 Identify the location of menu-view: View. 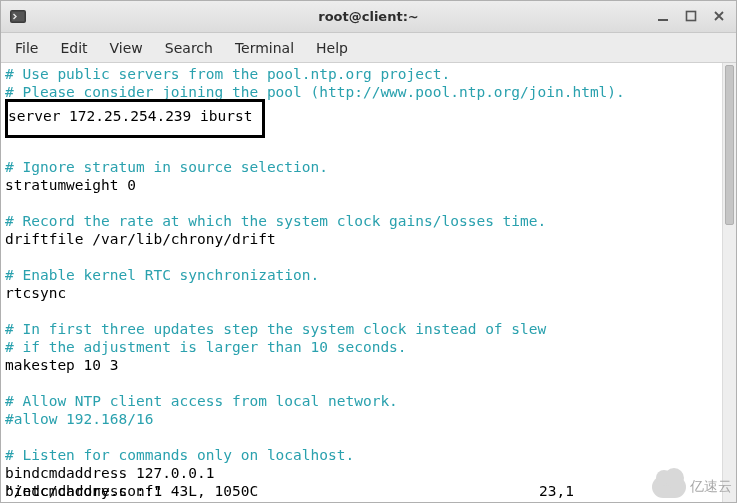
(126, 48).